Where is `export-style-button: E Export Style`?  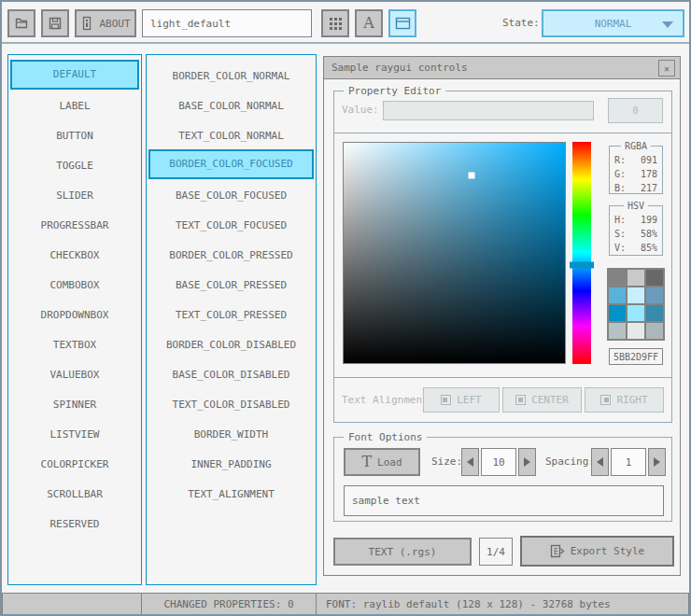 export-style-button: E Export Style is located at coordinates (598, 551).